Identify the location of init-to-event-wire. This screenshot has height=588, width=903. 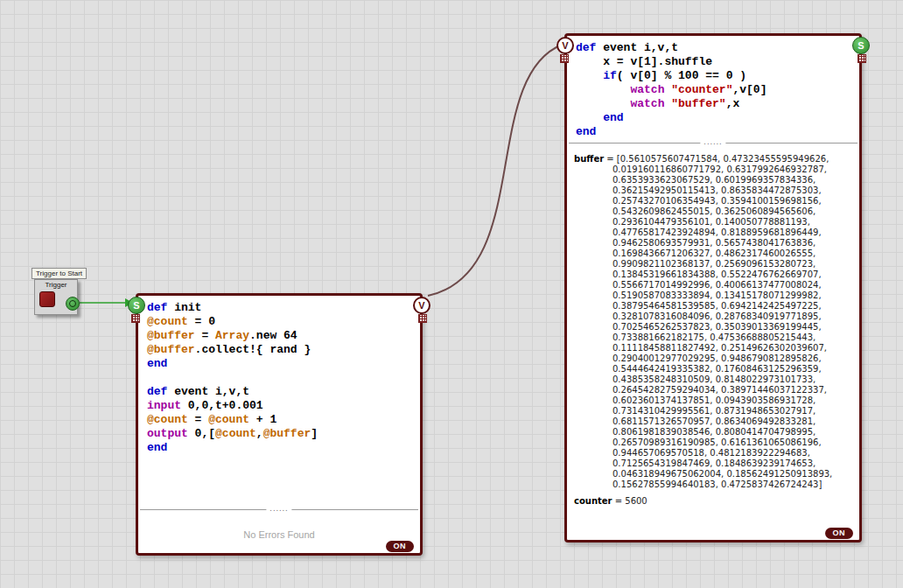
(495, 170).